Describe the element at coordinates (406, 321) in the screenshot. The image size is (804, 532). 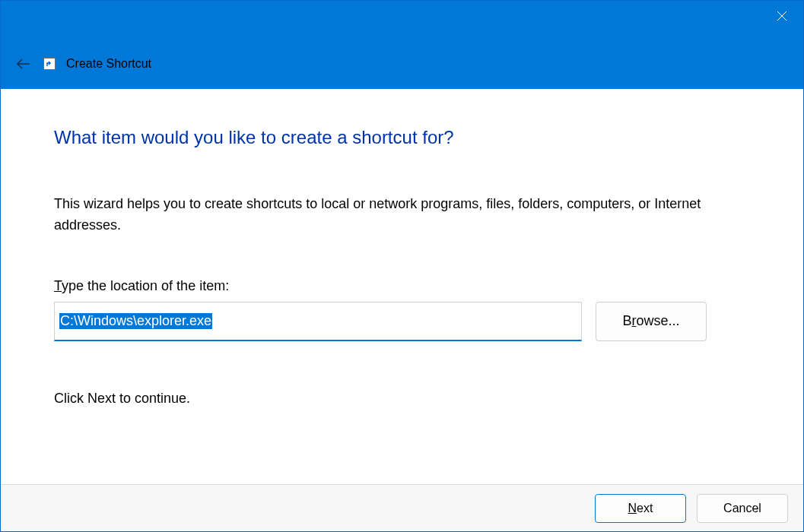
I see `location-input-row: C:\Windows\explorer.exe Browse...` at that location.